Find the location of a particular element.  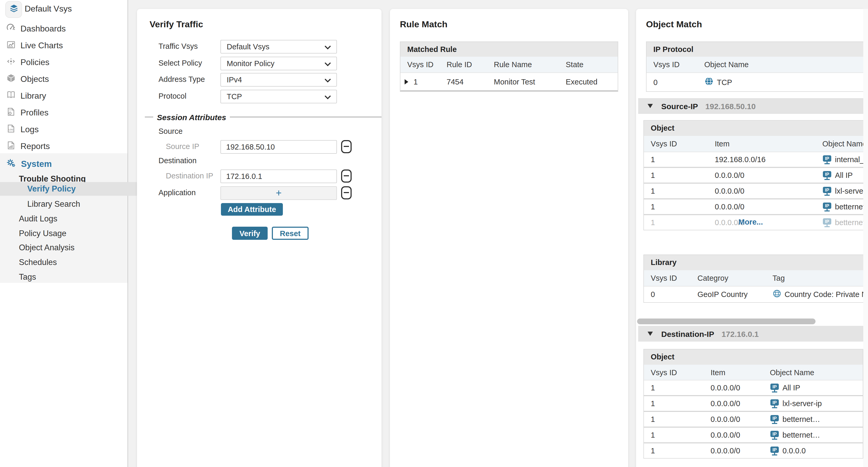

sidebar-item-library-search: Library Search is located at coordinates (78, 204).